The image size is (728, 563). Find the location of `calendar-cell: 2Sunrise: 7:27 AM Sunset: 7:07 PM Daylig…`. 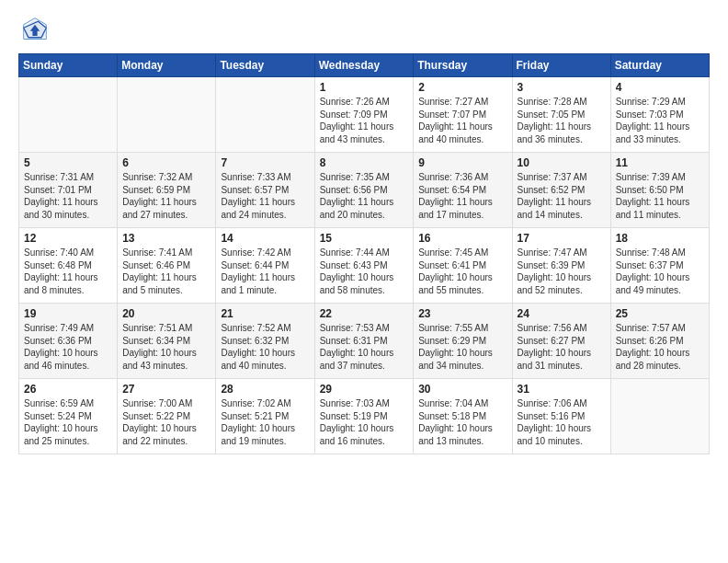

calendar-cell: 2Sunrise: 7:27 AM Sunset: 7:07 PM Daylig… is located at coordinates (463, 115).